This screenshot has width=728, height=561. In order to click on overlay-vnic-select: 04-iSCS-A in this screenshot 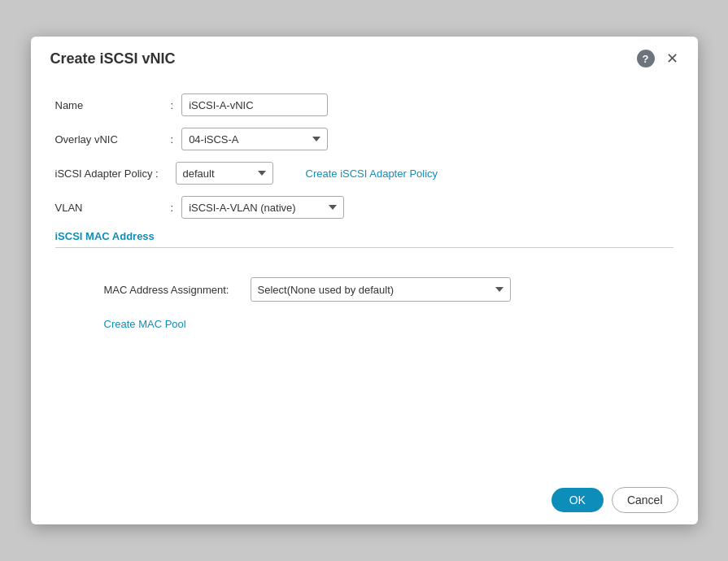, I will do `click(255, 139)`.